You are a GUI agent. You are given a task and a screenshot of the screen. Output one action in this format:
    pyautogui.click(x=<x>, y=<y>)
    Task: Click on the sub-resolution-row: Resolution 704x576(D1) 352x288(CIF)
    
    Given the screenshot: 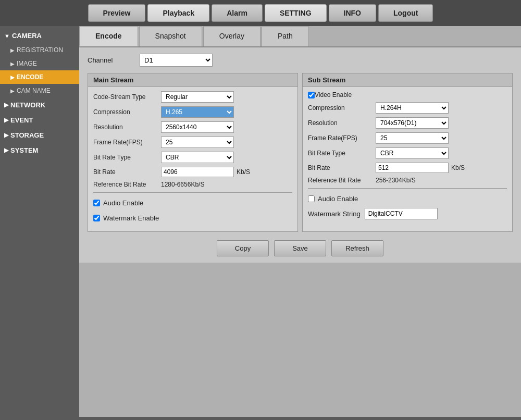 What is the action you would take?
    pyautogui.click(x=407, y=123)
    